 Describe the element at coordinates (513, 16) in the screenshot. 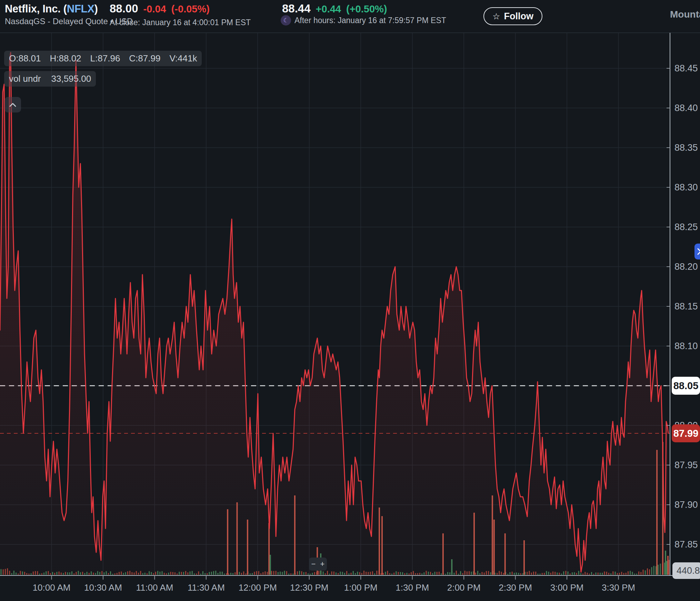

I see `follow-button: ☆ Follow` at that location.